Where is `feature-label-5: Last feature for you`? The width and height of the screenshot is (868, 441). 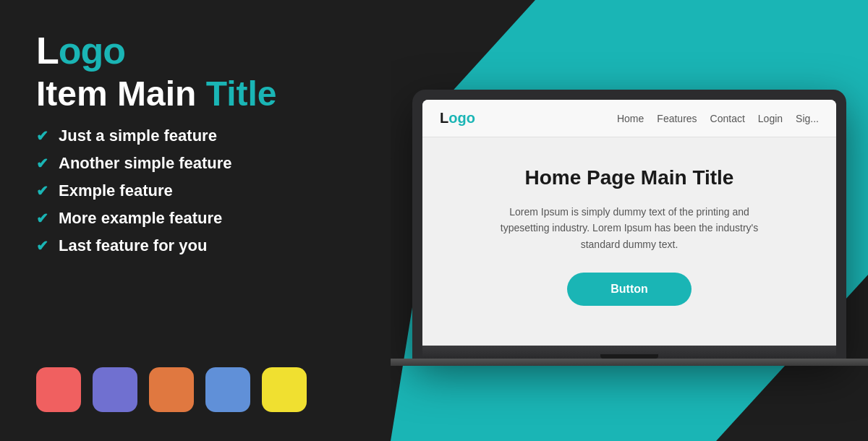 feature-label-5: Last feature for you is located at coordinates (133, 246).